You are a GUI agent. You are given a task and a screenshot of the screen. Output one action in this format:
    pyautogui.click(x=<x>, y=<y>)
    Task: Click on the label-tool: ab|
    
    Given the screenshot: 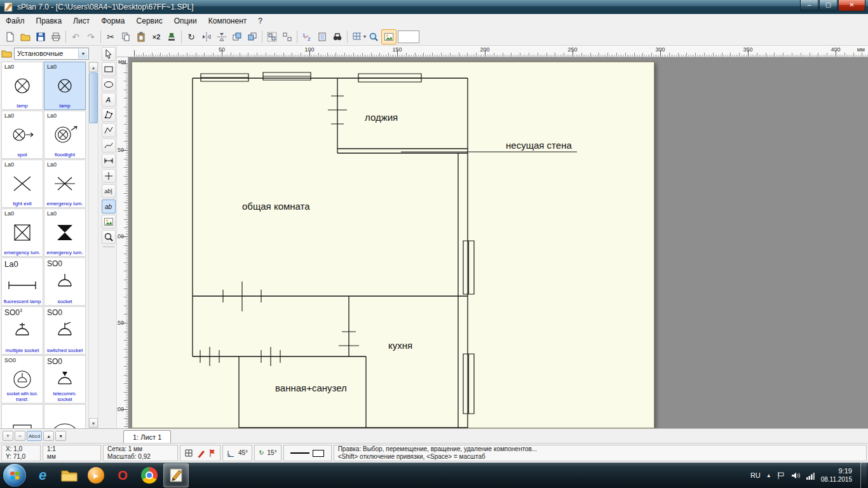 What is the action you would take?
    pyautogui.click(x=109, y=191)
    